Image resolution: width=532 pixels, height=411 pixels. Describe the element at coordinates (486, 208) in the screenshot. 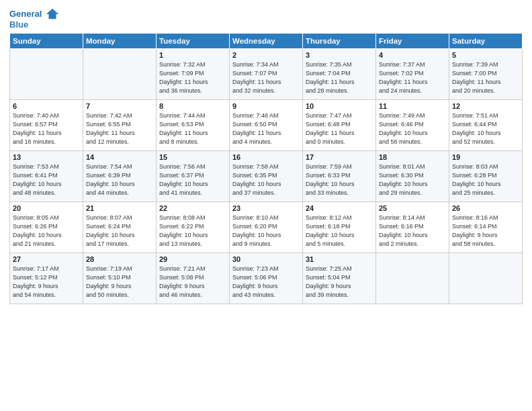

I see `day-number: 26` at that location.